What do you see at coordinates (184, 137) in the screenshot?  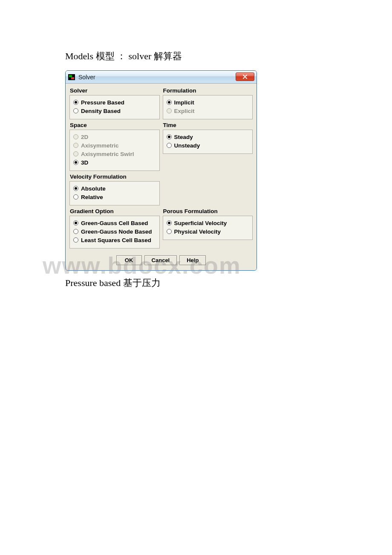 I see `radio-label: Steady` at bounding box center [184, 137].